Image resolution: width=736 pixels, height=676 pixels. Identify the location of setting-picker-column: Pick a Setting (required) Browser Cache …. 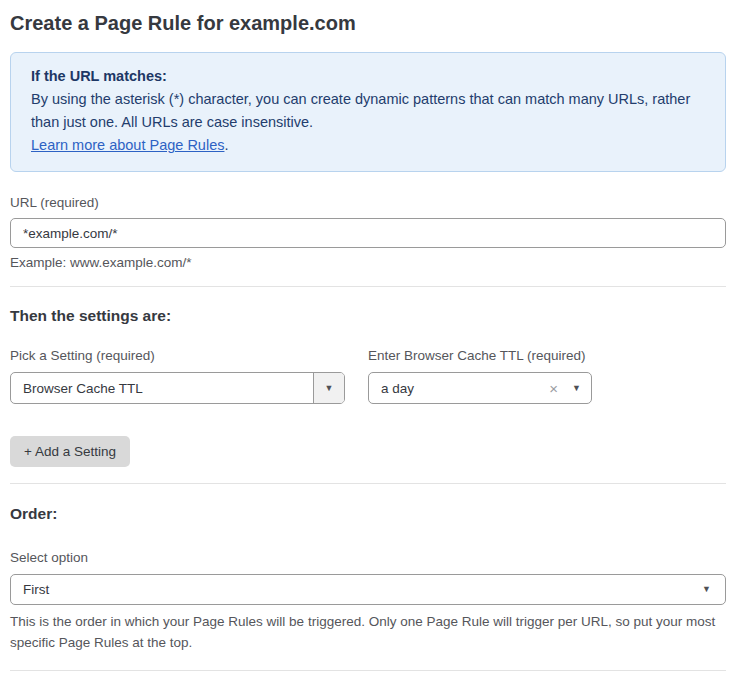
(178, 376).